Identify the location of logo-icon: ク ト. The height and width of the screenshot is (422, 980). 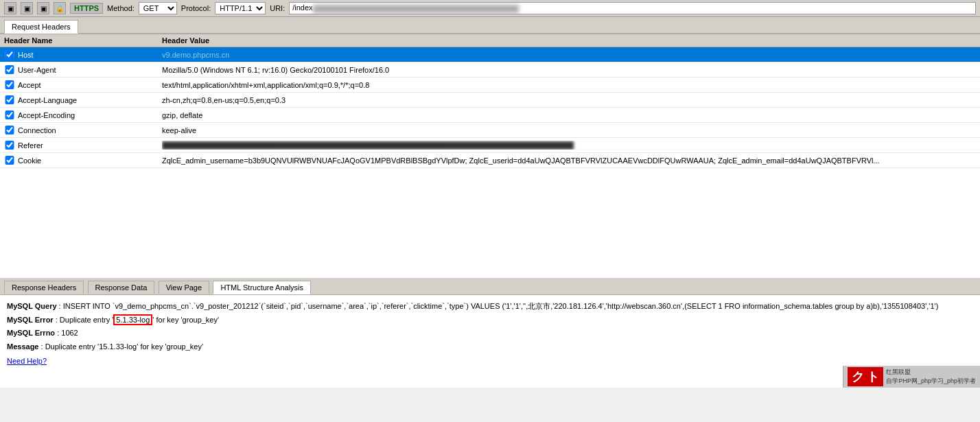
(866, 377).